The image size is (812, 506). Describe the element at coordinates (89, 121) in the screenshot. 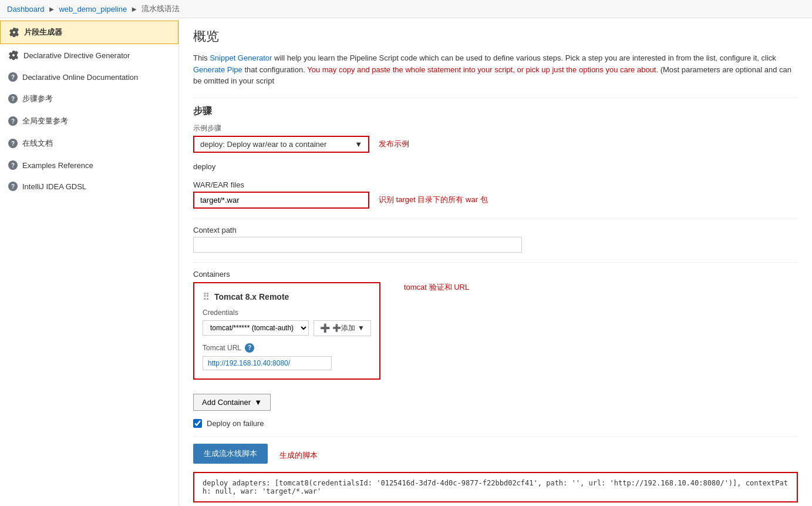

I see `sidebar-item-global-variable: ? 全局变量参考` at that location.